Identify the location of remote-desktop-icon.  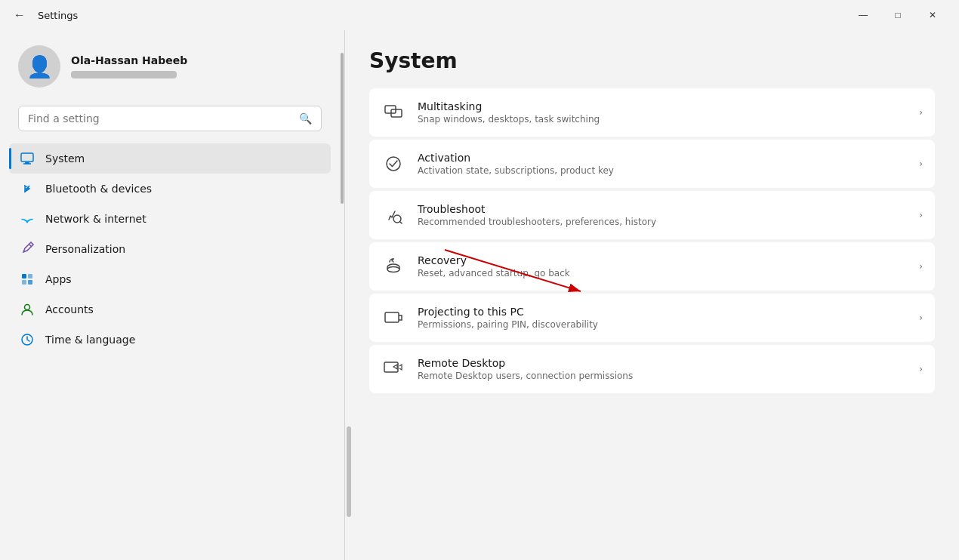
(393, 369).